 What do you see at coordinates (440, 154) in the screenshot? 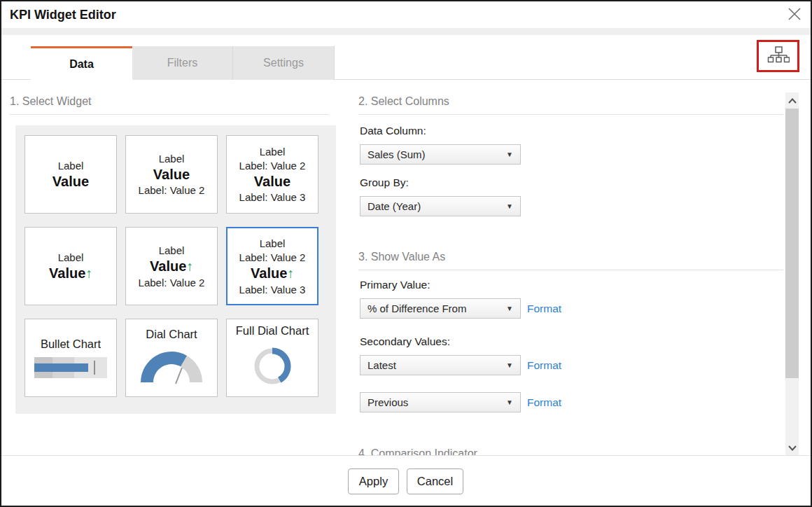
I see `data-column-dropdown: Sales (Sum) ▼` at bounding box center [440, 154].